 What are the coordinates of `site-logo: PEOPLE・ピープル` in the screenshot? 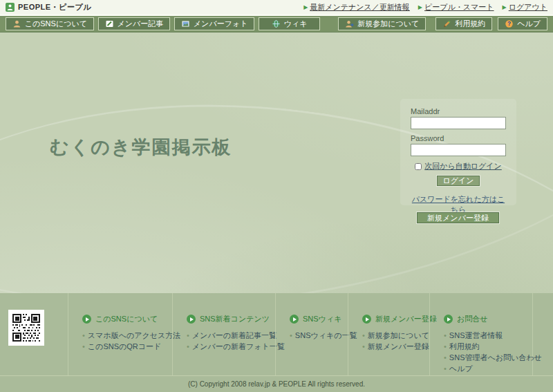 It's located at (48, 7).